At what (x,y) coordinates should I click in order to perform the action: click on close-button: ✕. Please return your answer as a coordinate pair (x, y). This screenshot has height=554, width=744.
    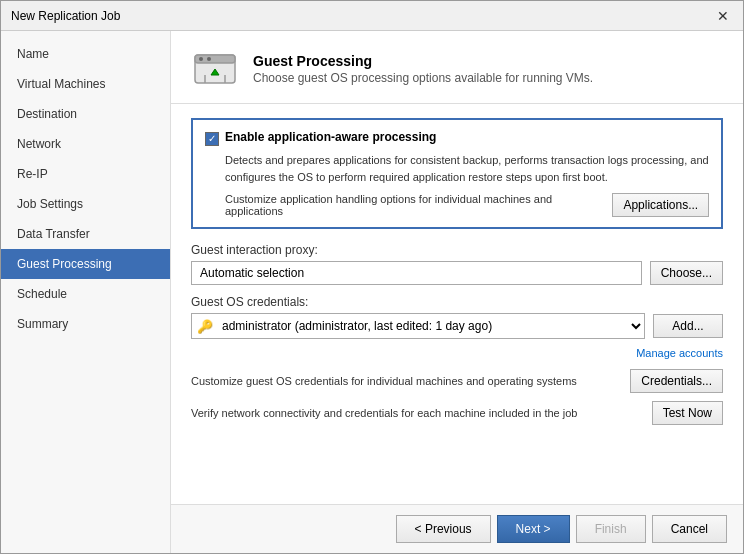
    Looking at the image, I should click on (723, 16).